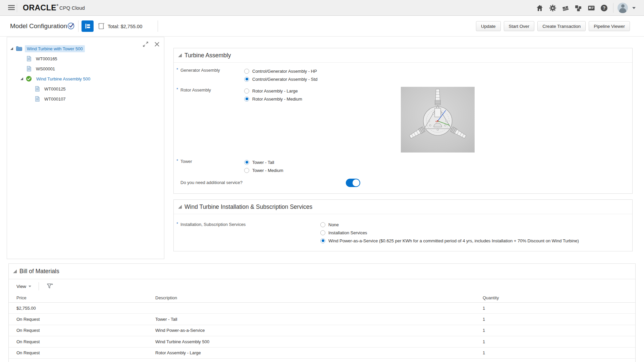 Image resolution: width=644 pixels, height=362 pixels. What do you see at coordinates (55, 49) in the screenshot?
I see `tree-item-label: Wind Turbine with Tower 500` at bounding box center [55, 49].